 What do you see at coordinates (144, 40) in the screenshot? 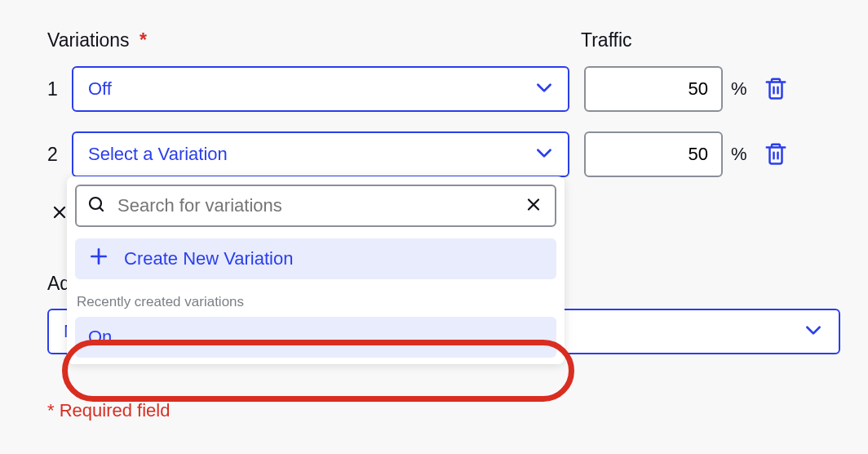
I see `required-asterisk: *` at bounding box center [144, 40].